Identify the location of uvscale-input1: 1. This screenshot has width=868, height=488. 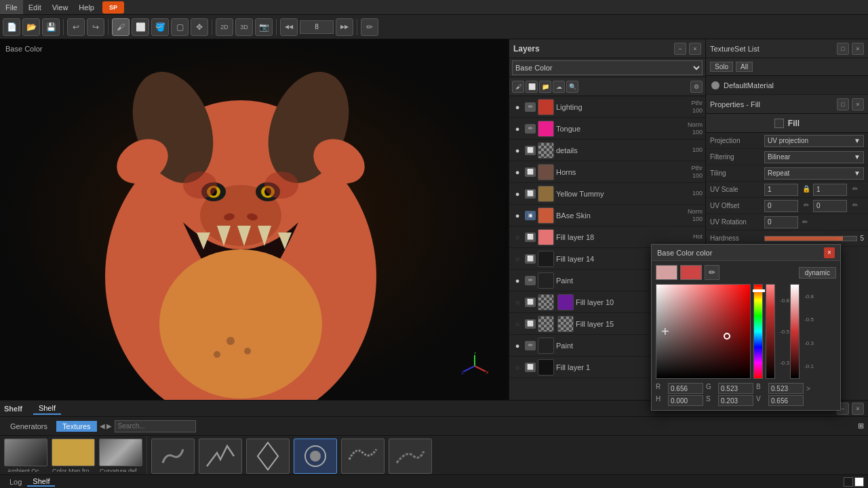
(781, 190).